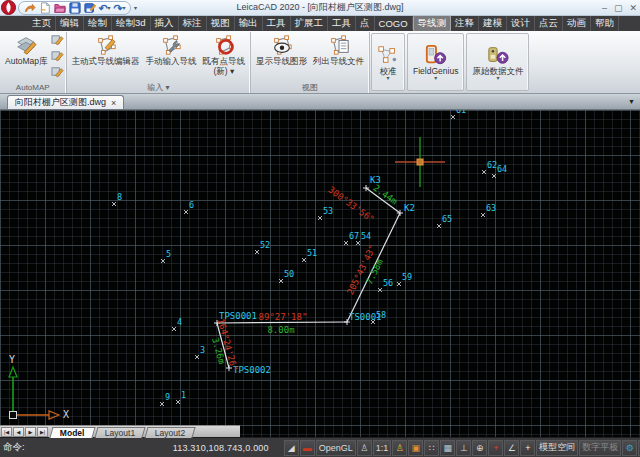  I want to click on layout-tab-layout2: Layout2, so click(170, 432).